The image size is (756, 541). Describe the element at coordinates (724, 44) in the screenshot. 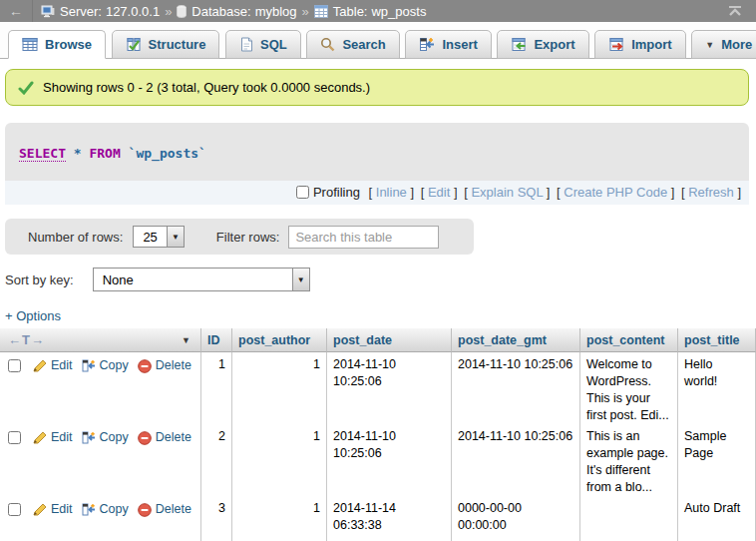

I see `tab-more: ▼ More` at that location.